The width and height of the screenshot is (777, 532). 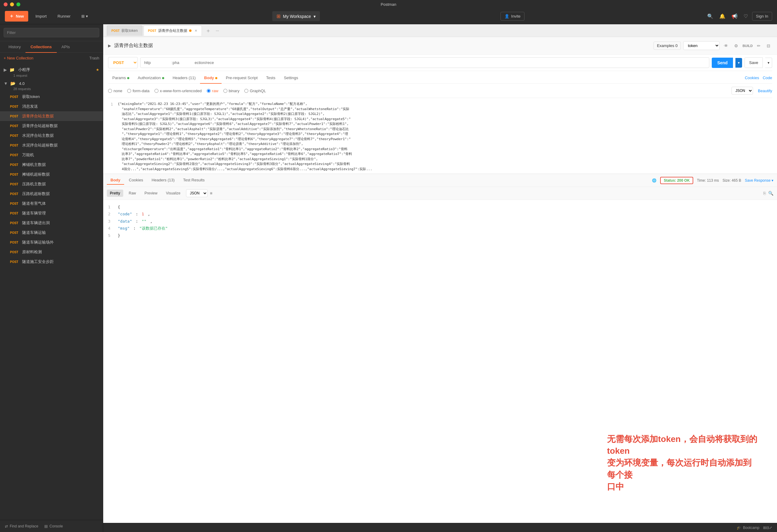 What do you see at coordinates (291, 78) in the screenshot?
I see `tab-settings: Settings` at bounding box center [291, 78].